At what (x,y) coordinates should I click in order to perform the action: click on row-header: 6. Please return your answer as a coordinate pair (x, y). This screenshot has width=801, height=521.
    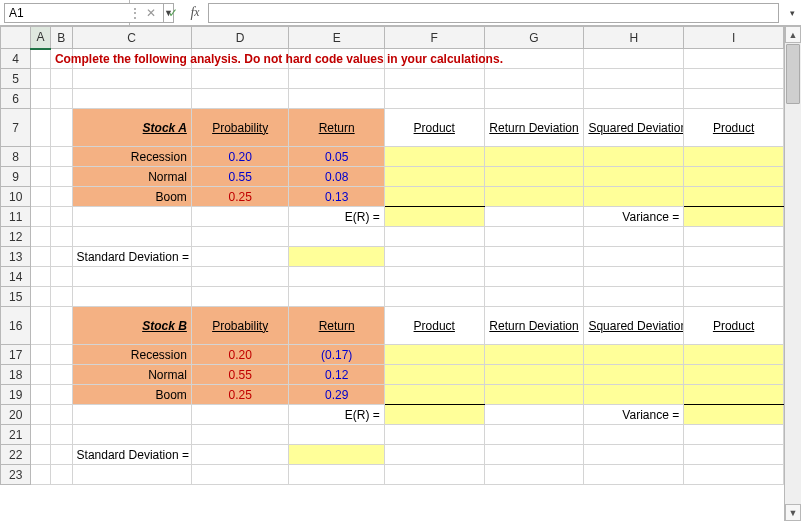
    Looking at the image, I should click on (16, 99).